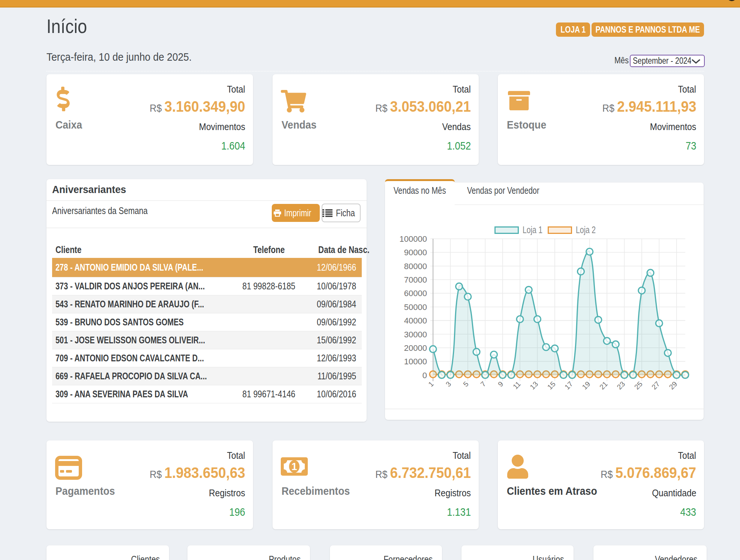 Image resolution: width=740 pixels, height=560 pixels. What do you see at coordinates (415, 307) in the screenshot?
I see `svg-text: 50000` at bounding box center [415, 307].